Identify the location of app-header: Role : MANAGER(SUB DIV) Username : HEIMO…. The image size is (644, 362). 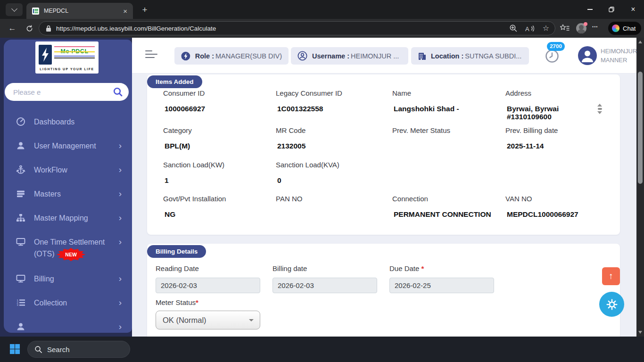
(384, 56).